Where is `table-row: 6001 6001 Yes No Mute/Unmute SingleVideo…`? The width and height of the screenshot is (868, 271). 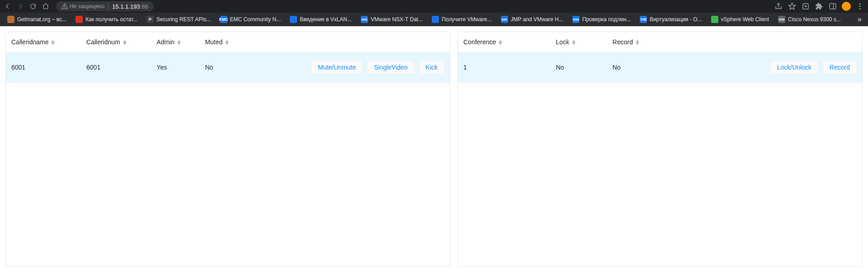 table-row: 6001 6001 Yes No Mute/Unmute SingleVideo… is located at coordinates (228, 68).